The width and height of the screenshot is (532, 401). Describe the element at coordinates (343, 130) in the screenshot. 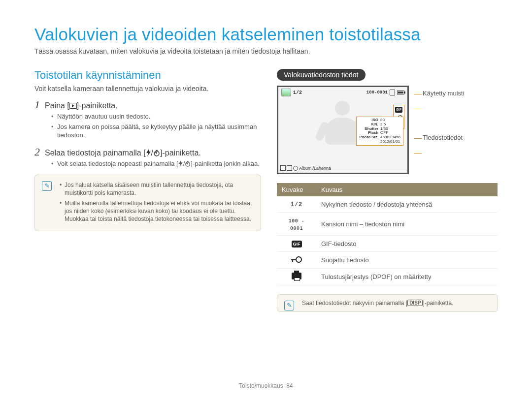

I see `lcd-preview: 1/2 100-0001 GIF` at that location.